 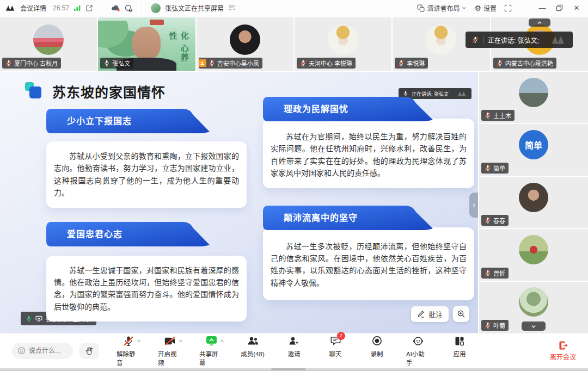 What do you see at coordinates (421, 314) in the screenshot?
I see `pen-icon` at bounding box center [421, 314].